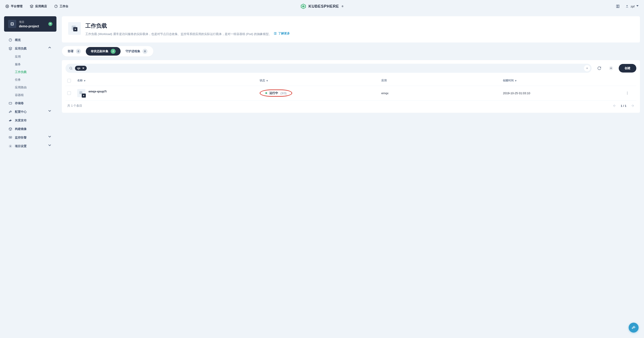  What do you see at coordinates (322, 7) in the screenshot?
I see `logo: KUBESPHERE®` at bounding box center [322, 7].